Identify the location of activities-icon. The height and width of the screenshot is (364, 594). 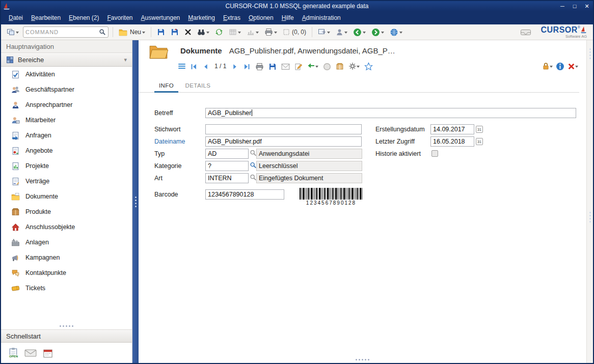
(15, 74).